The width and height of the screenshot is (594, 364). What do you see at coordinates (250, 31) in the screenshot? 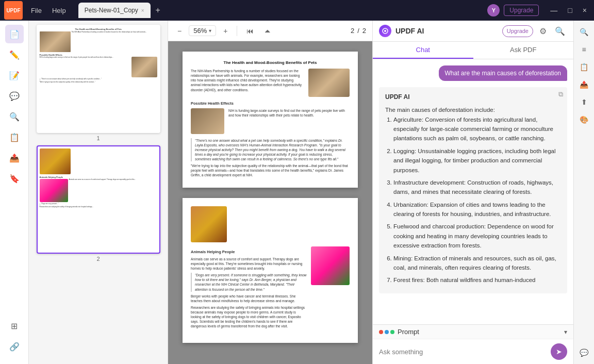
I see `nav-first-btn: ⏮` at bounding box center [250, 31].